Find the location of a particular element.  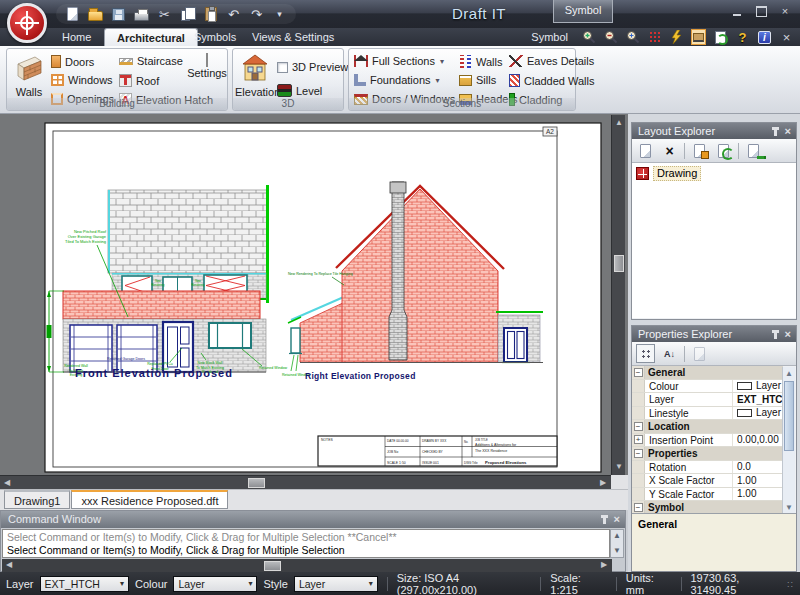

colour-combobox: Layer ▾ is located at coordinates (215, 584).